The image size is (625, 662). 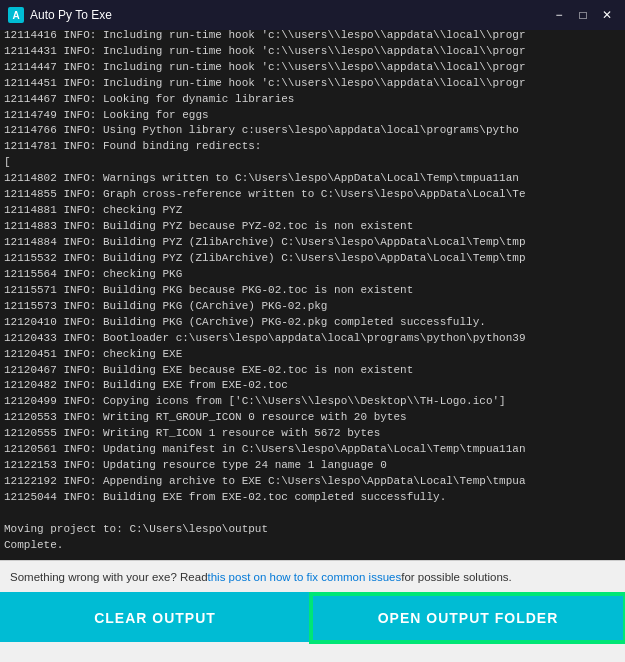 What do you see at coordinates (607, 15) in the screenshot?
I see `close-button: ✕` at bounding box center [607, 15].